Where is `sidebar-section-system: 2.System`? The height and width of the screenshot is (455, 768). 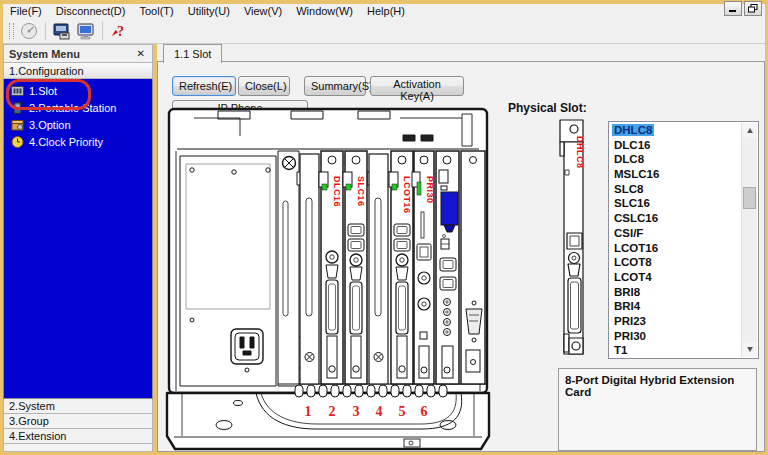 sidebar-section-system: 2.System is located at coordinates (78, 406).